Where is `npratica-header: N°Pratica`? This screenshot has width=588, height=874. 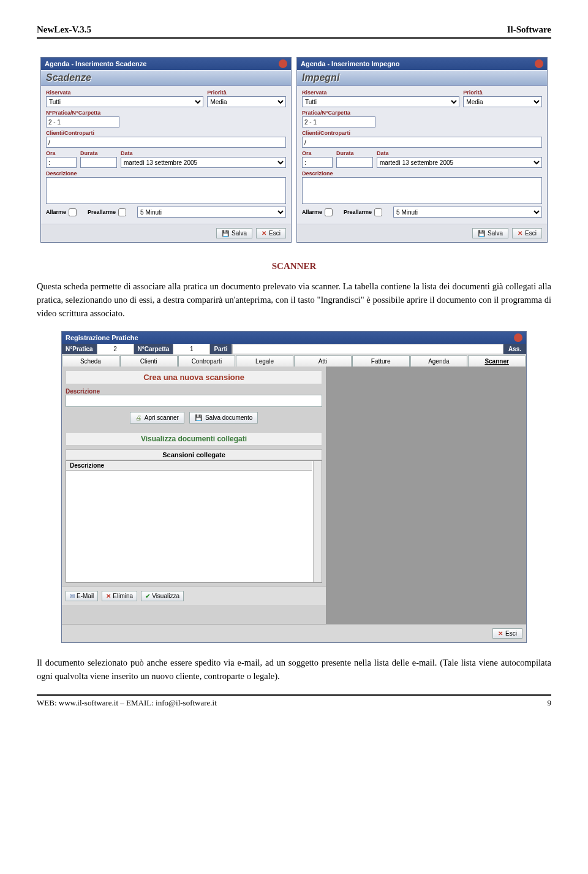
npratica-header: N°Pratica is located at coordinates (80, 349).